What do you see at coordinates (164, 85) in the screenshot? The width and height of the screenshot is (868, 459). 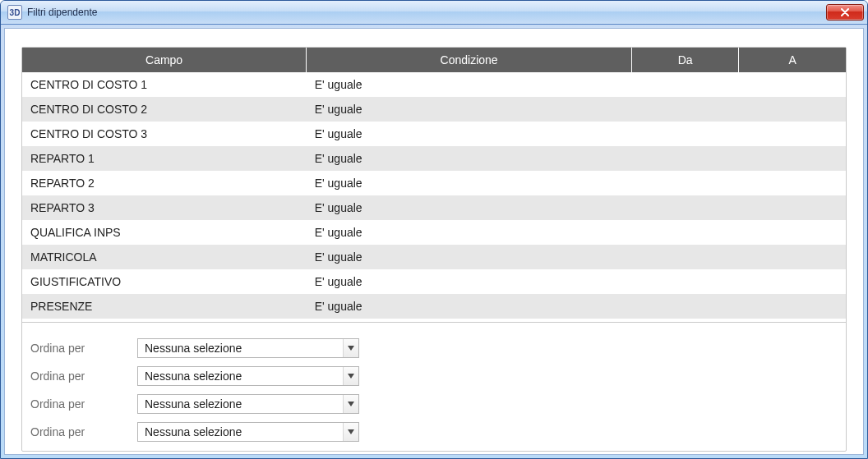 I see `cell-campo: CENTRO DI COSTO 1` at bounding box center [164, 85].